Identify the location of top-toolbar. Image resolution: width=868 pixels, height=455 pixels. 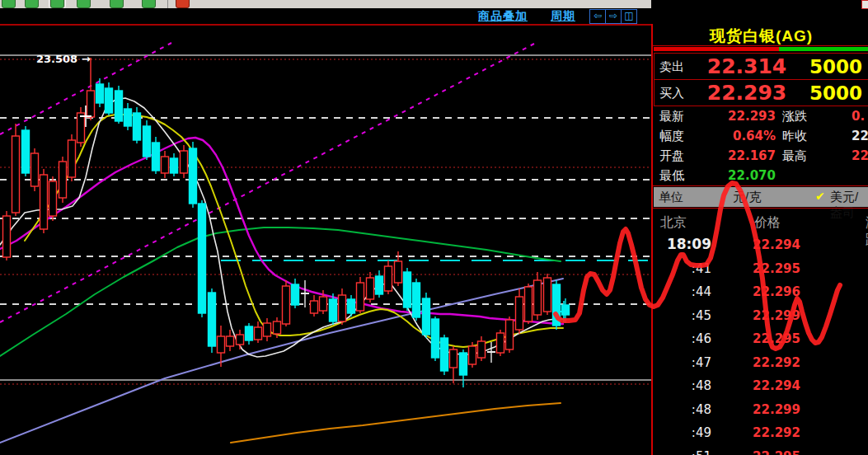
(326, 4).